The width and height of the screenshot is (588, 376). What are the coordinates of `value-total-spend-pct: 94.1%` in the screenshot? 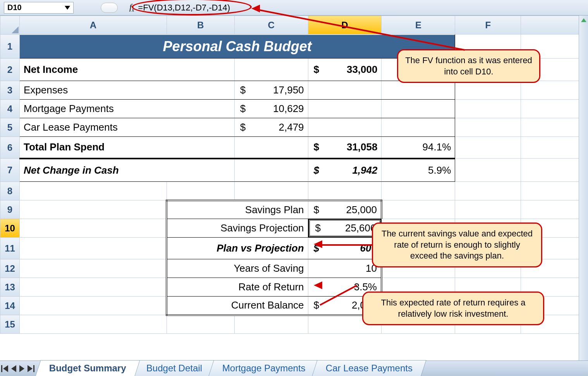 It's located at (418, 147).